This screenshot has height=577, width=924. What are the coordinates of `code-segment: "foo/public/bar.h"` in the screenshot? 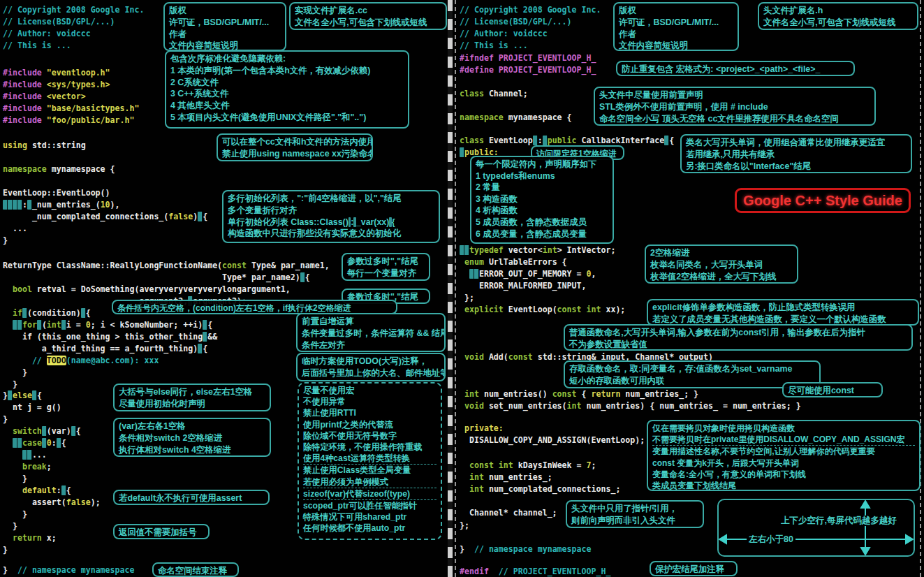 It's located at (91, 120).